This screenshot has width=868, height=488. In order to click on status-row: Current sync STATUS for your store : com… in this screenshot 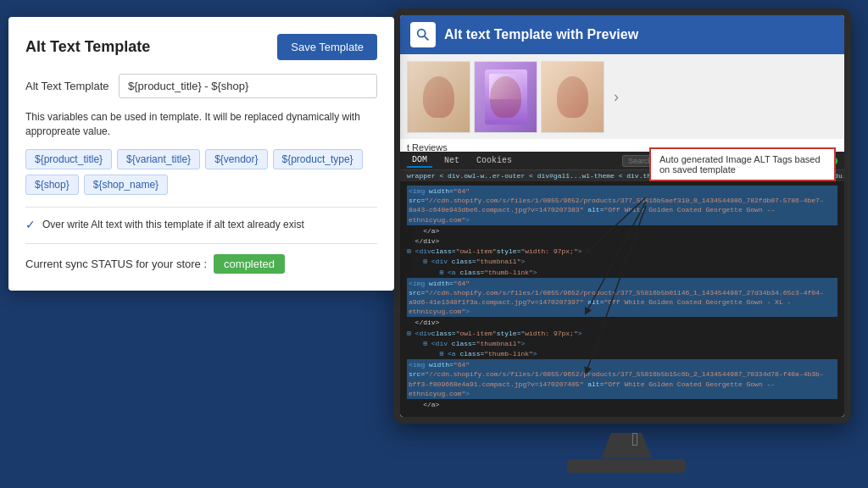, I will do `click(202, 264)`.